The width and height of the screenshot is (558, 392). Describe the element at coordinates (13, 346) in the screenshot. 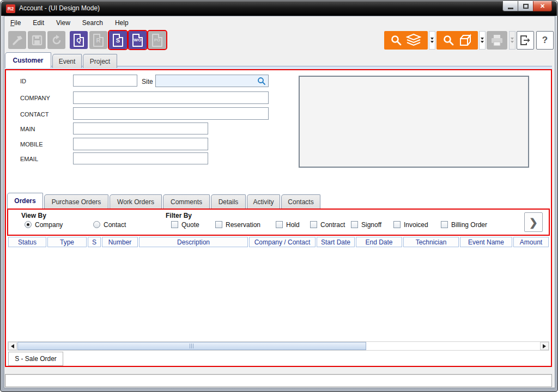

I see `arrow-left-icon` at that location.